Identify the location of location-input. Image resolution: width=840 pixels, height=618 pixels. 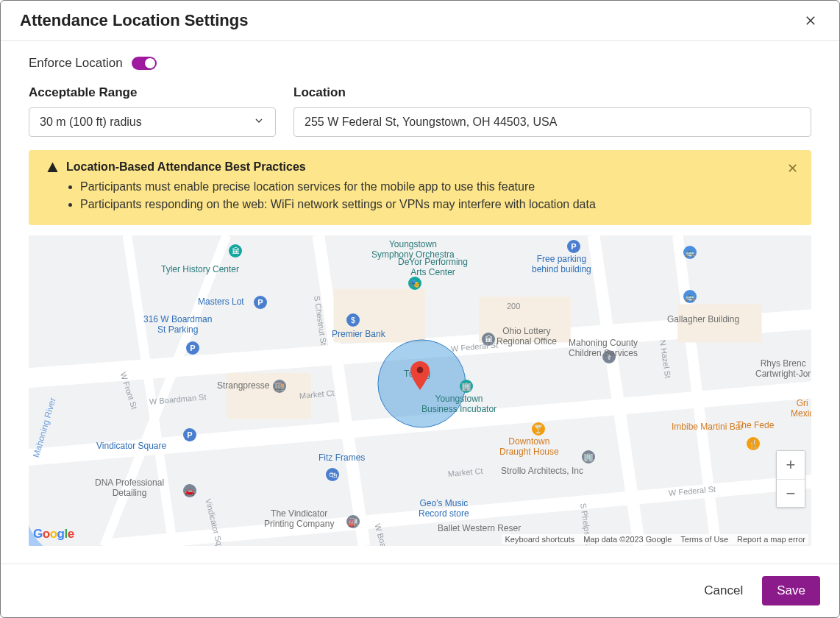
(552, 122).